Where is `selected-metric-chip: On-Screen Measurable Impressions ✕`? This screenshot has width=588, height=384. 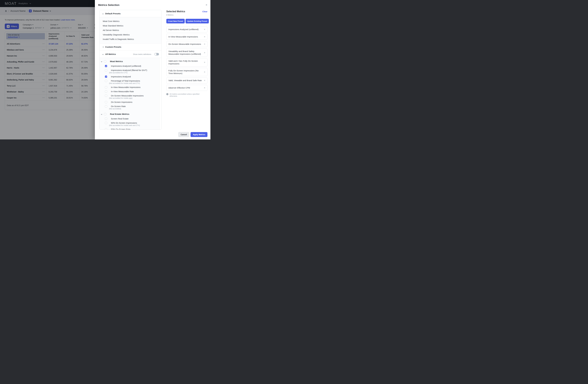 selected-metric-chip: On-Screen Measurable Impressions ✕ is located at coordinates (187, 44).